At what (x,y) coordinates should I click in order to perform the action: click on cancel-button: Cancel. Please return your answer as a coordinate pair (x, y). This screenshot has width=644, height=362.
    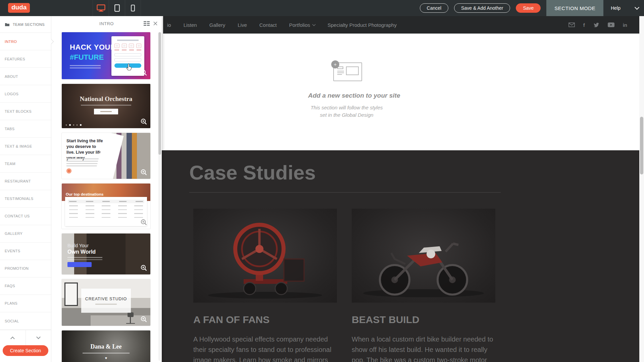
    Looking at the image, I should click on (434, 8).